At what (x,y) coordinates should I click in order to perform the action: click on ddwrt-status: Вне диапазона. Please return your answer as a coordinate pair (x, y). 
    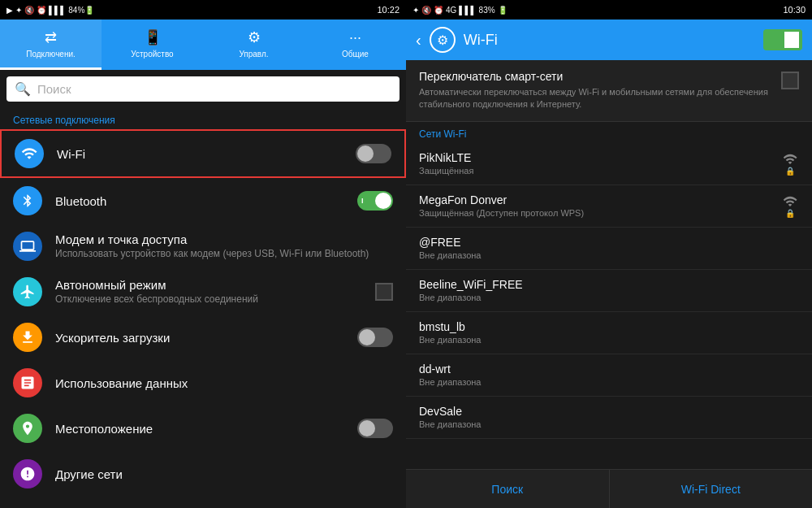
    Looking at the image, I should click on (609, 382).